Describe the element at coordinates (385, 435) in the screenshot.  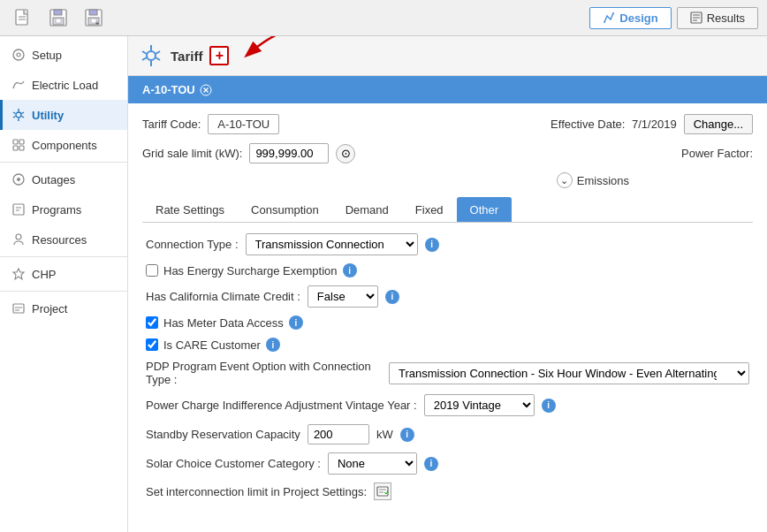
I see `standby-unit: kW` at that location.